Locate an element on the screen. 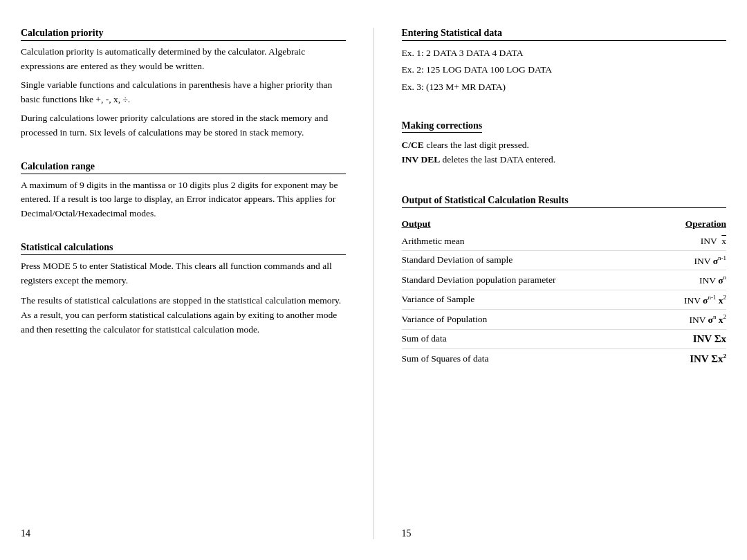 The height and width of the screenshot is (560, 747). example-1: Ex. 1: 2 DATA 3 DATA 4 DATA is located at coordinates (564, 53).